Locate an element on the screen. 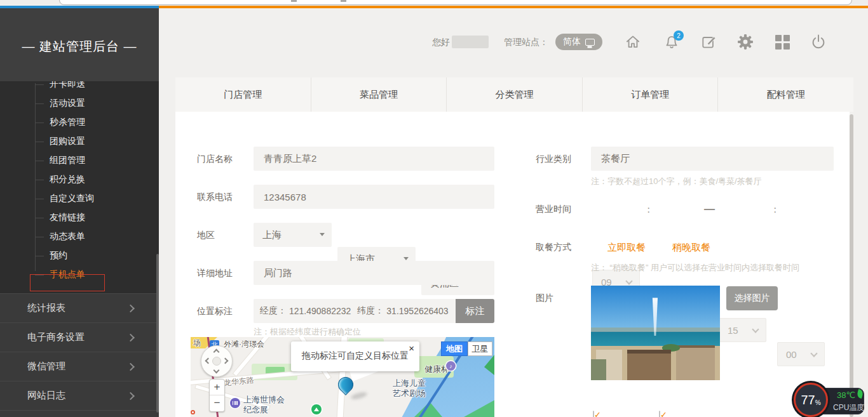  sidebar-item-team: 组团管理 is located at coordinates (79, 161).